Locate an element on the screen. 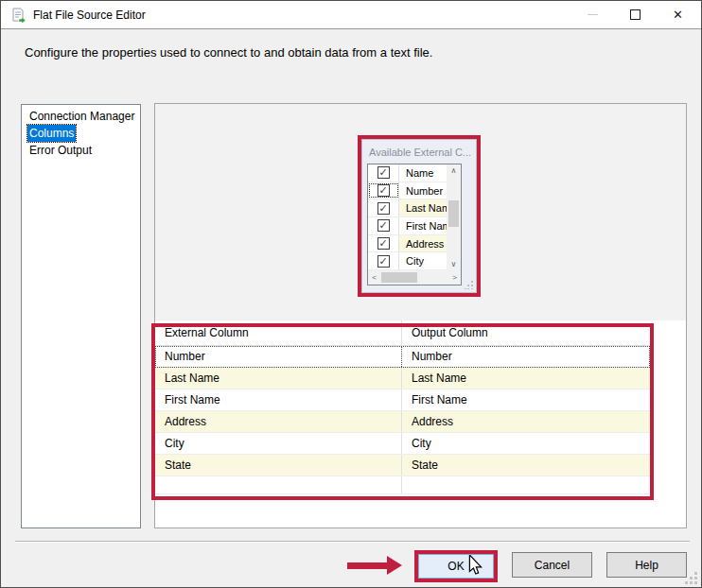 This screenshot has width=702, height=588. window-resize-grip-icon is located at coordinates (691, 578).